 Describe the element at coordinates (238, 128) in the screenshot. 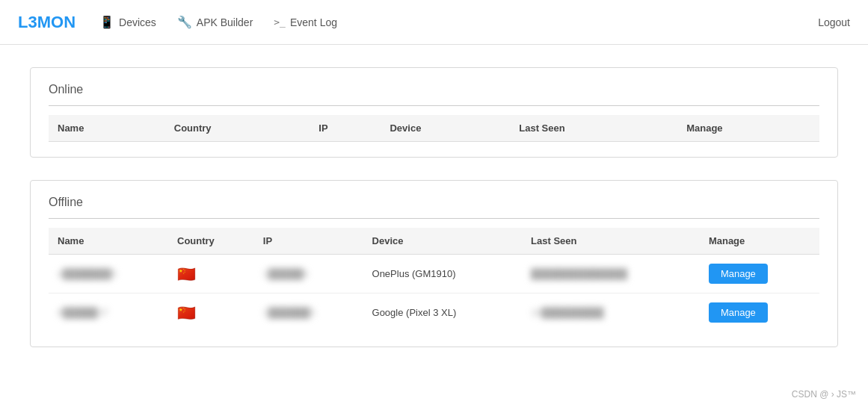

I see `online-col-country: Country` at that location.